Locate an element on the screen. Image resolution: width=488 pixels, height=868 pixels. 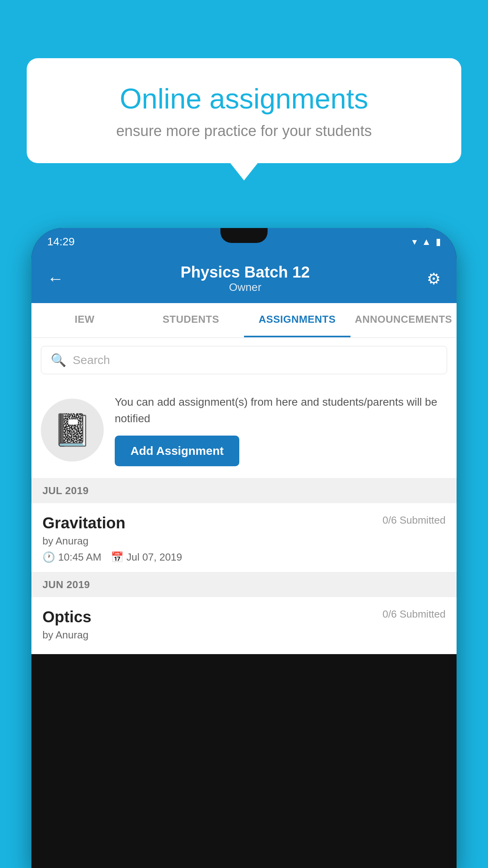
meta-date-gravitation: 📅 Jul 07, 2019 is located at coordinates (147, 557).